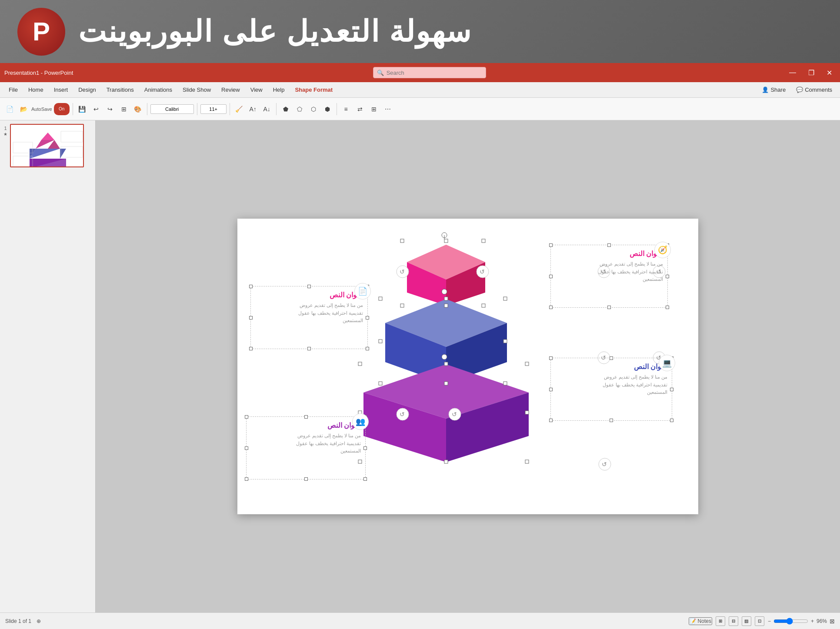 The width and height of the screenshot is (840, 629). I want to click on ribbon-sep3, so click(197, 109).